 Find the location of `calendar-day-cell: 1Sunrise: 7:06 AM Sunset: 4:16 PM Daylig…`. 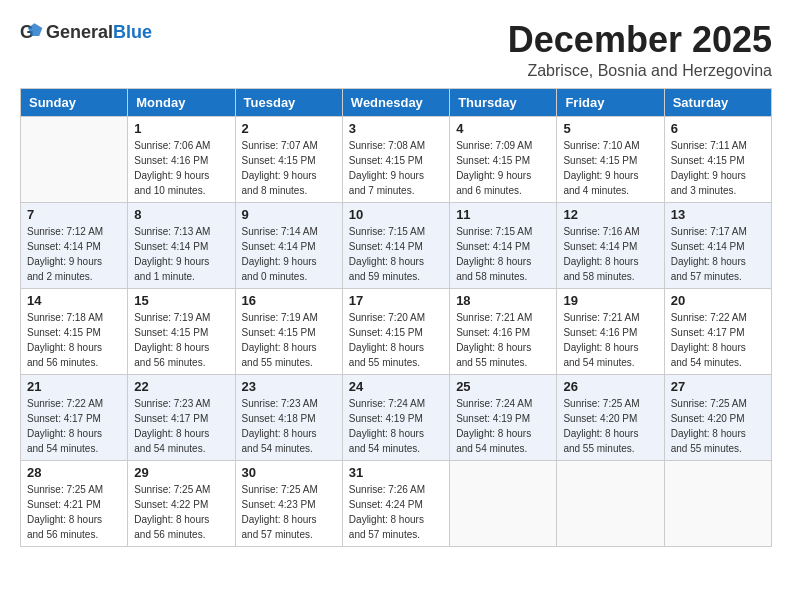

calendar-day-cell: 1Sunrise: 7:06 AM Sunset: 4:16 PM Daylig… is located at coordinates (182, 159).